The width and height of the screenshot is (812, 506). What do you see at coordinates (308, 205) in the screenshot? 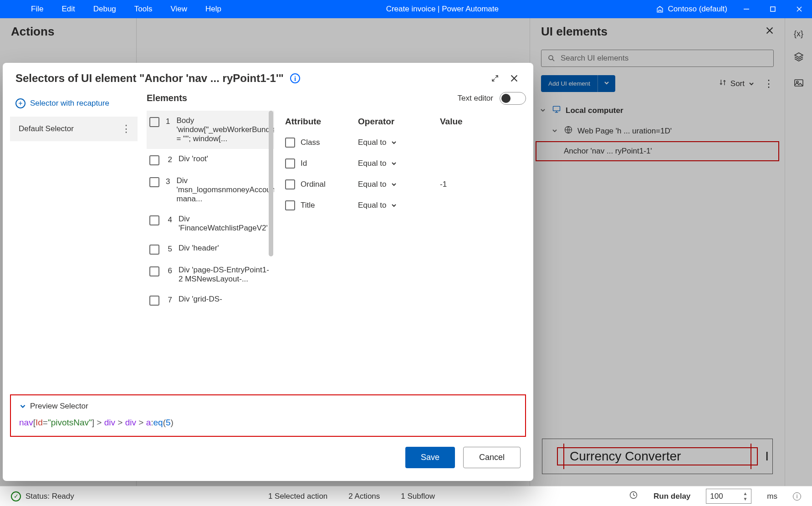
I see `attr-name: Title` at bounding box center [308, 205].